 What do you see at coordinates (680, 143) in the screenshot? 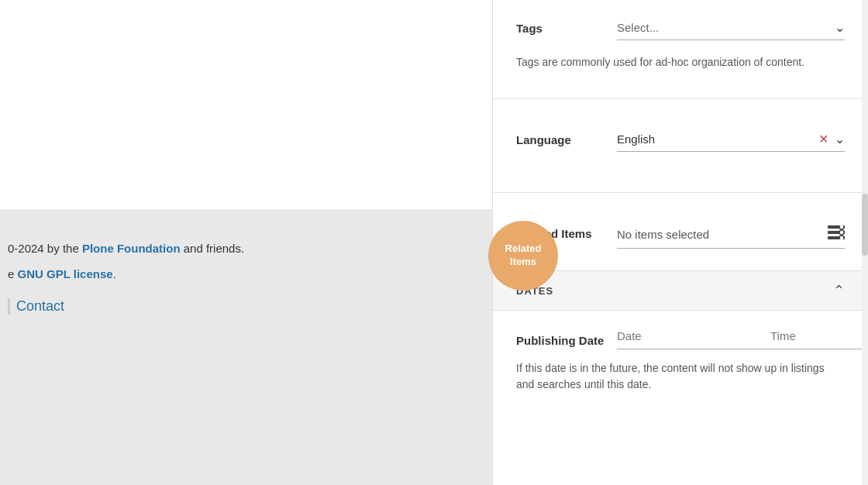
I see `language-field-row: Language English ✕ ⌄` at bounding box center [680, 143].